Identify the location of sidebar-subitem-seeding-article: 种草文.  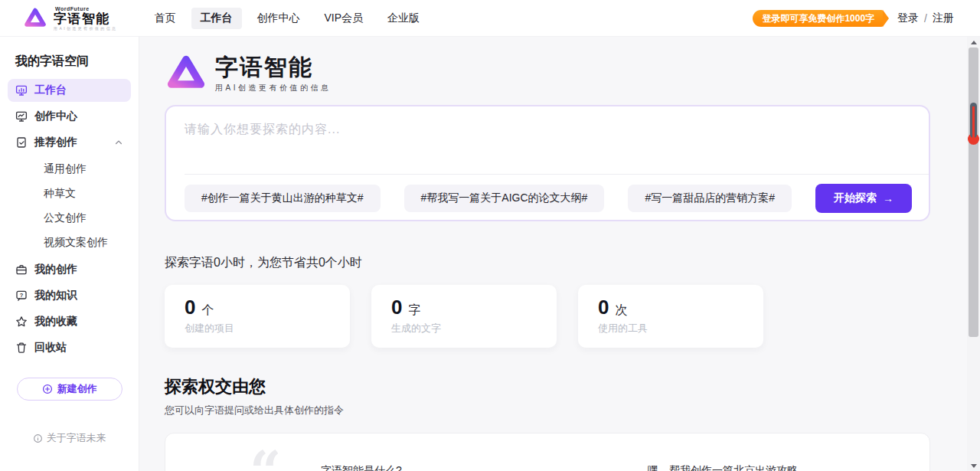
(69, 194).